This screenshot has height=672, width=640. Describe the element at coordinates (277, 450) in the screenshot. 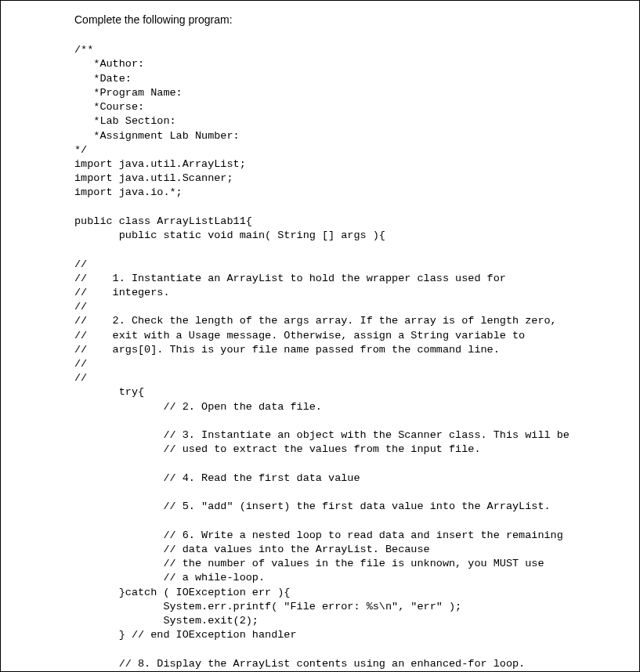

I see `code-line: // used to extract the values from the i…` at that location.